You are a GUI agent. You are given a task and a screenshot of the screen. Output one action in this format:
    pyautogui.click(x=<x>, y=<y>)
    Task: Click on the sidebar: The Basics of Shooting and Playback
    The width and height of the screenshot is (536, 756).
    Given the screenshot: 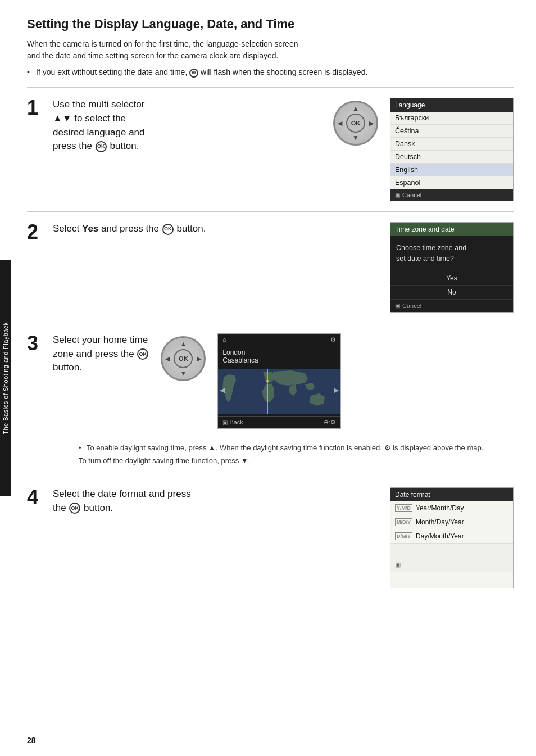 What is the action you would take?
    pyautogui.click(x=8, y=378)
    